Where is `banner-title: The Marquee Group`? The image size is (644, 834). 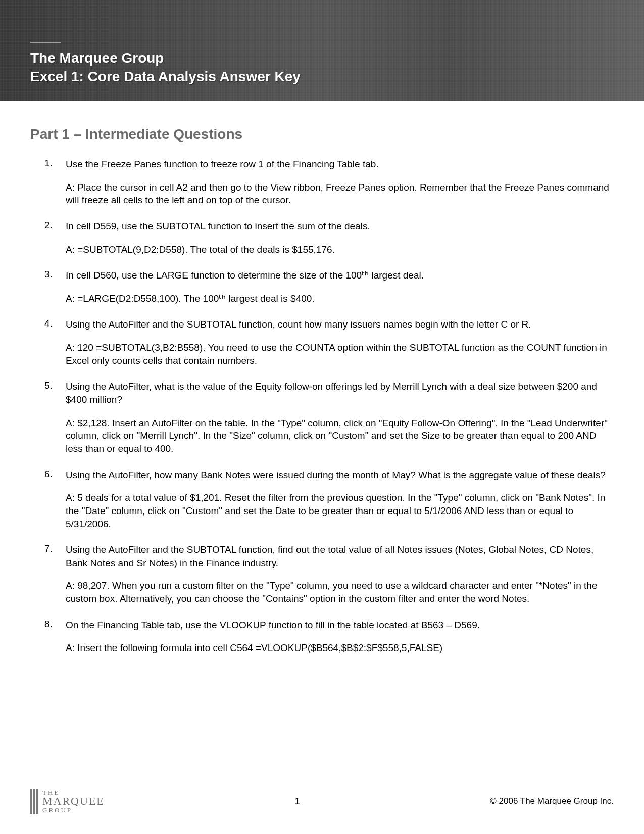 banner-title: The Marquee Group is located at coordinates (322, 58).